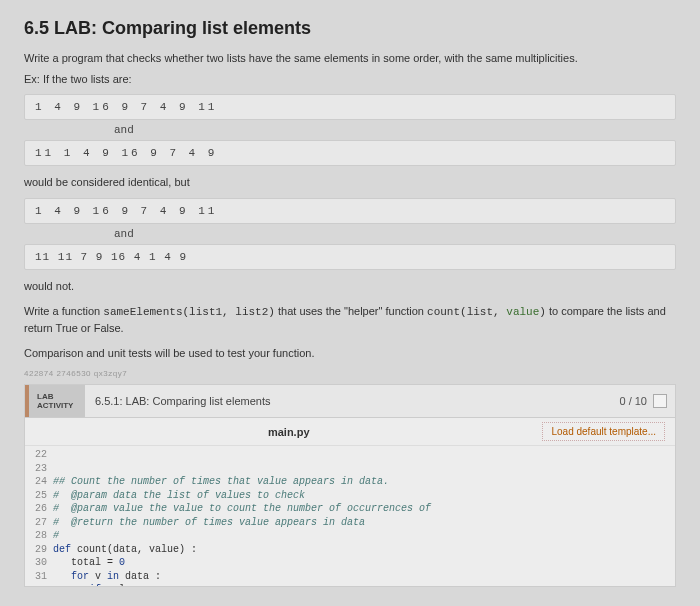 This screenshot has height=606, width=700. I want to click on score-text: 0 / 10, so click(633, 401).